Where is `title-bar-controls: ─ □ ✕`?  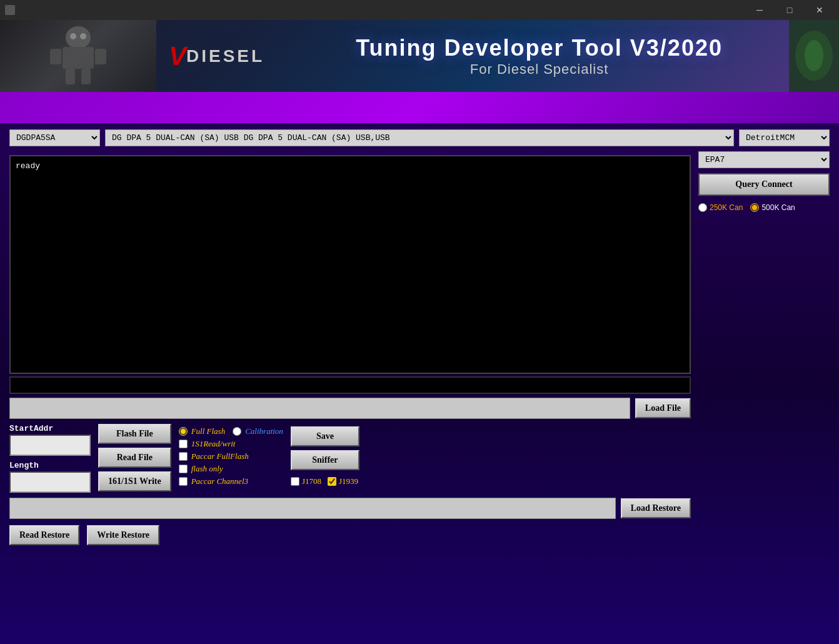
title-bar-controls: ─ □ ✕ is located at coordinates (790, 10).